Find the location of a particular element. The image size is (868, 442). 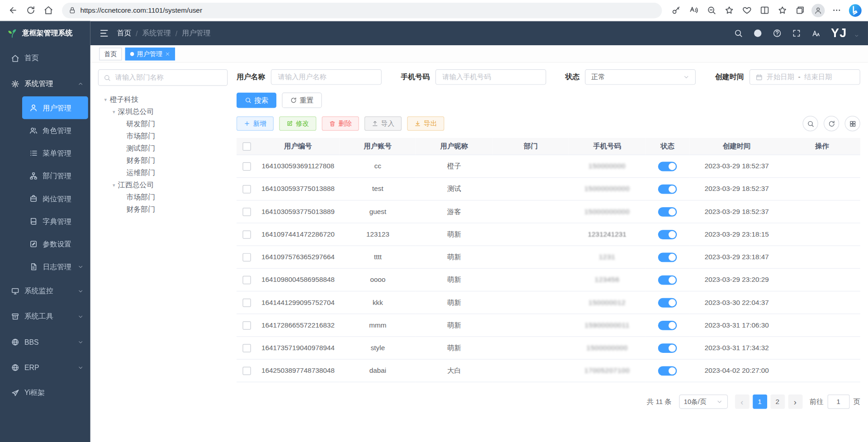

prev-page-button: ‹ is located at coordinates (742, 402).